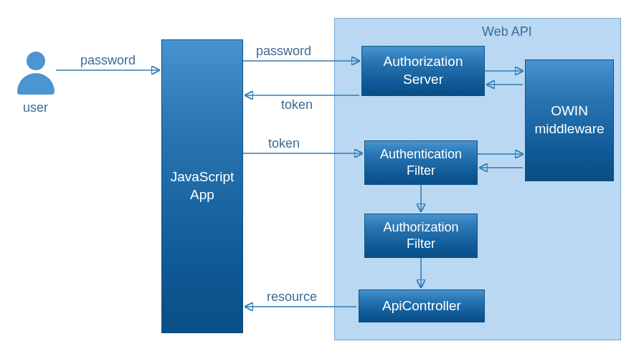 The height and width of the screenshot is (359, 644). I want to click on edge-api-to-app-resource: resource, so click(292, 297).